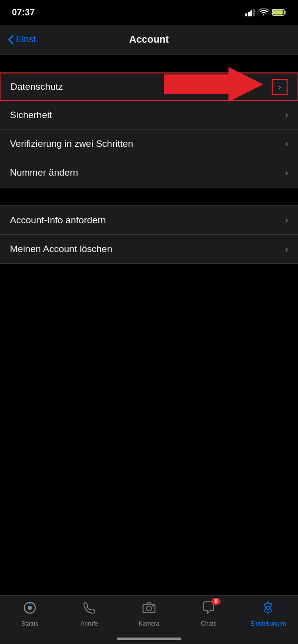 The width and height of the screenshot is (298, 644). I want to click on tab-bar: Status Anrufe Kamera 8 Cha, so click(149, 620).